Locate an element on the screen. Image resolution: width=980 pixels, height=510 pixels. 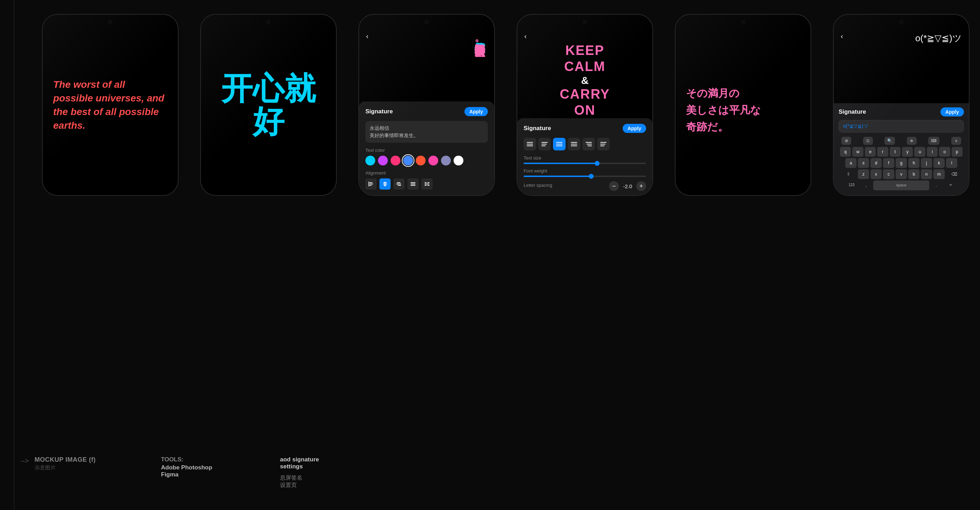
key-g: g is located at coordinates (901, 163).